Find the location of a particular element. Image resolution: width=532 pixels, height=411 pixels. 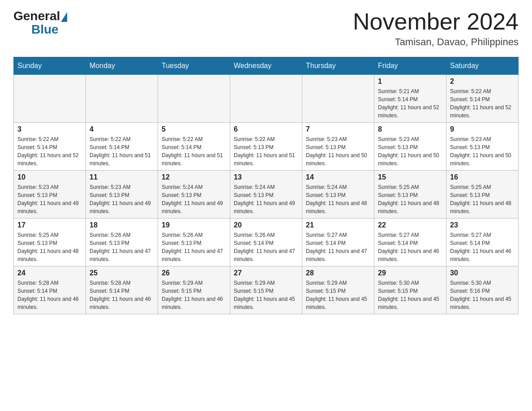

calendar-cell: 24Sunrise: 5:28 AM Sunset: 5:14 PM Dayli… is located at coordinates (50, 290).